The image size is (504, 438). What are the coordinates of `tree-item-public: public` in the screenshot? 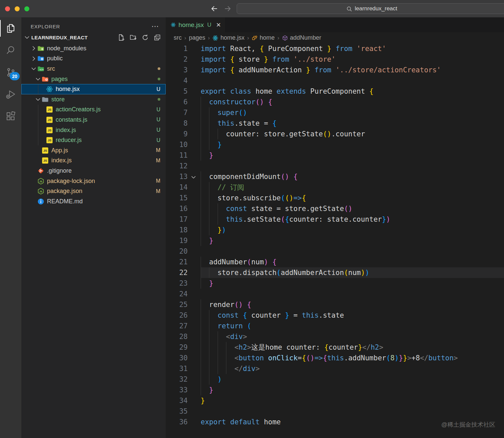 It's located at (93, 59).